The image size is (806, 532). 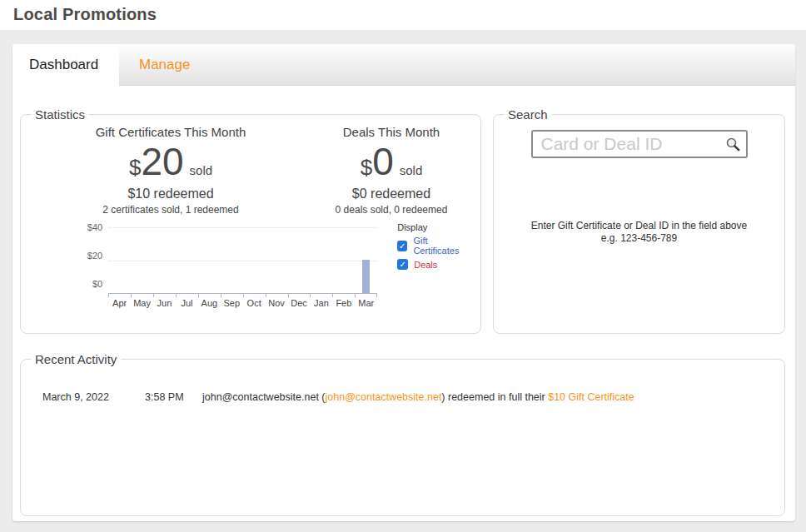 What do you see at coordinates (391, 194) in the screenshot?
I see `deals-redeemed: $0 redeemed` at bounding box center [391, 194].